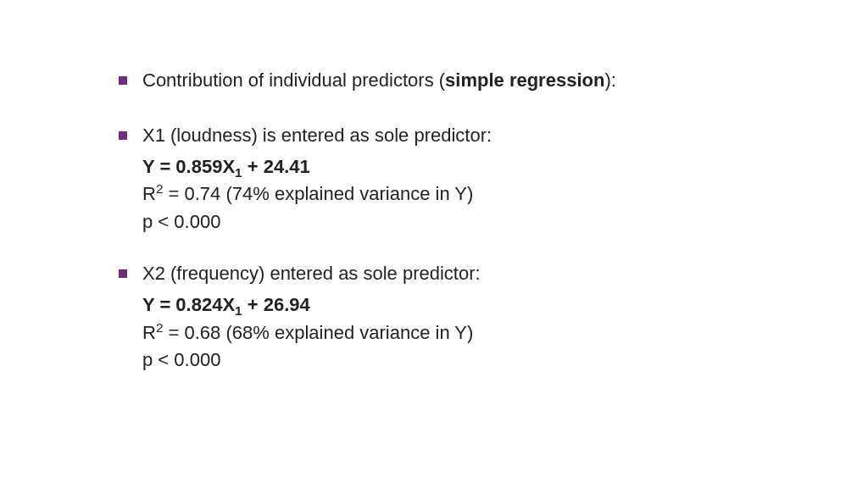 The height and width of the screenshot is (488, 868). I want to click on x2-header: X2 (frequency) entered as sole predictor…, so click(312, 273).